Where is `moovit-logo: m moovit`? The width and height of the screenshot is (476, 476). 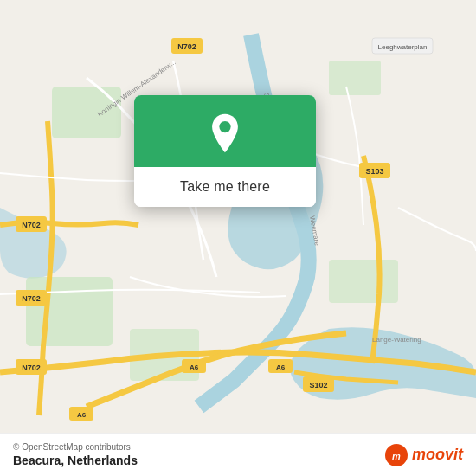 moovit-logo: m moovit is located at coordinates (424, 455).